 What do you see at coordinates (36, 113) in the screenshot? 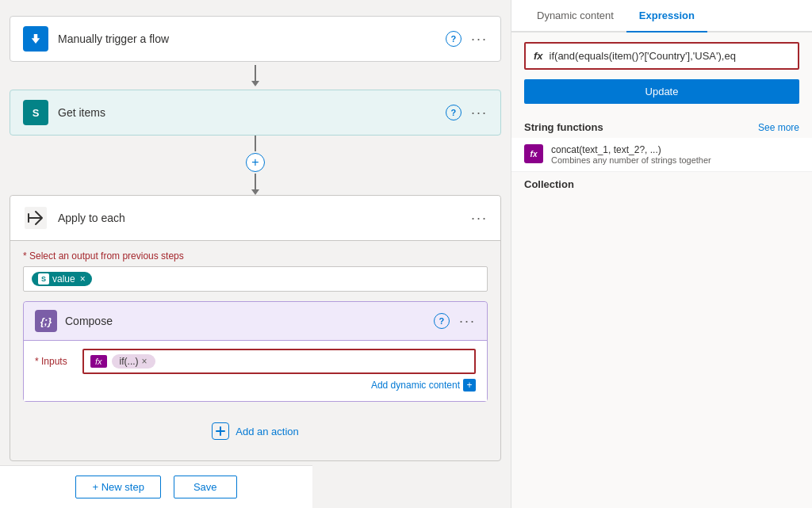
I see `sharepoint-icon: S` at bounding box center [36, 113].